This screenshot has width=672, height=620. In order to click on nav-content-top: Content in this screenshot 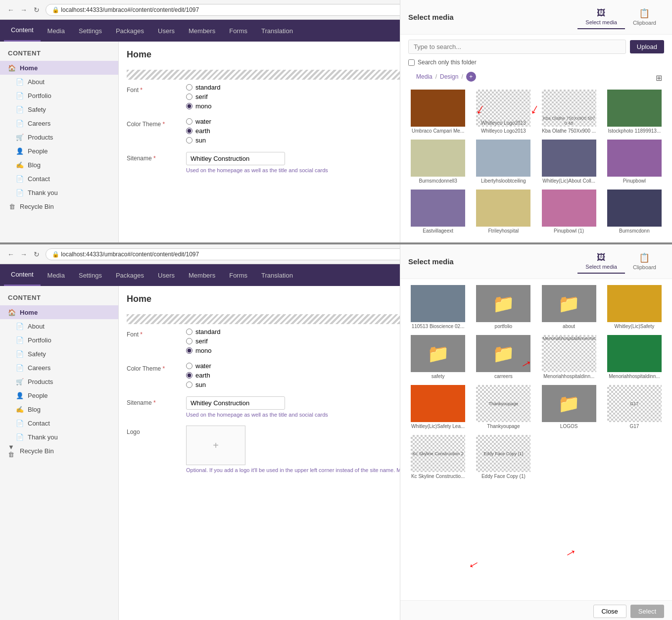, I will do `click(22, 31)`.